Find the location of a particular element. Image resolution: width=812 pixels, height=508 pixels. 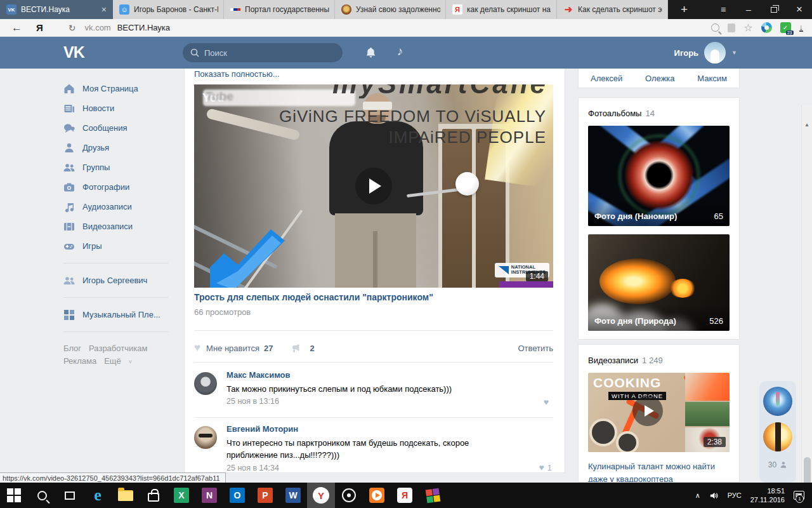

tray-clock: 18:51 27.11.2016 is located at coordinates (768, 495).